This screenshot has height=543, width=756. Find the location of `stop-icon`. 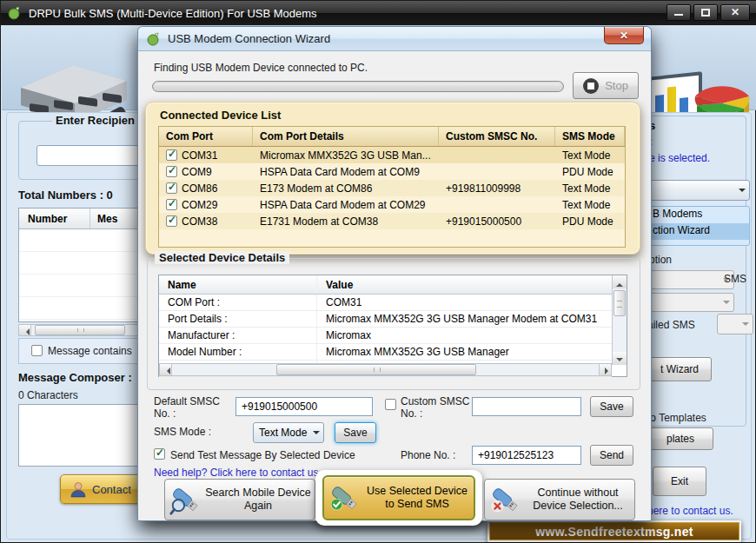

stop-icon is located at coordinates (591, 86).